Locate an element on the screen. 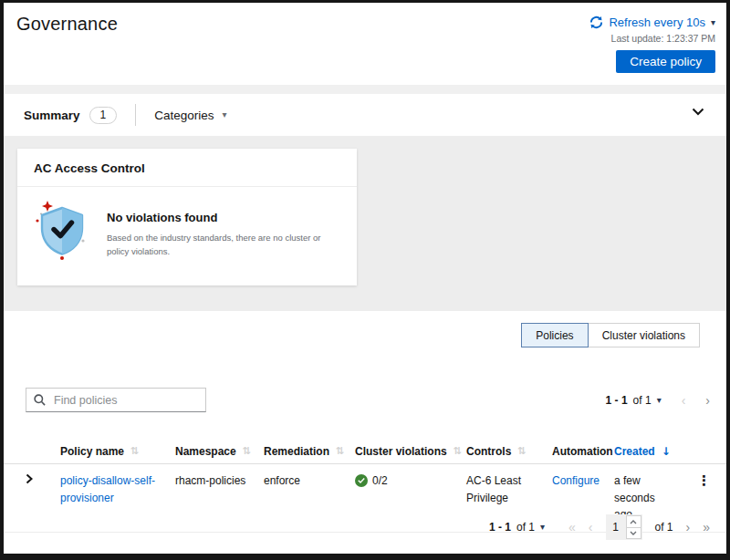 The width and height of the screenshot is (730, 560). status-text: No violations found Based on the industr… is located at coordinates (222, 236).